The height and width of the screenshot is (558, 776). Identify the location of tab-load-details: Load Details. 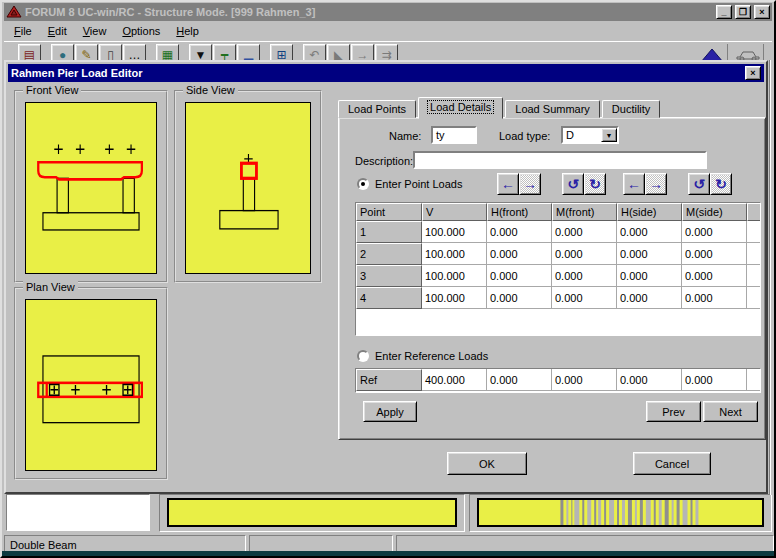
(460, 108).